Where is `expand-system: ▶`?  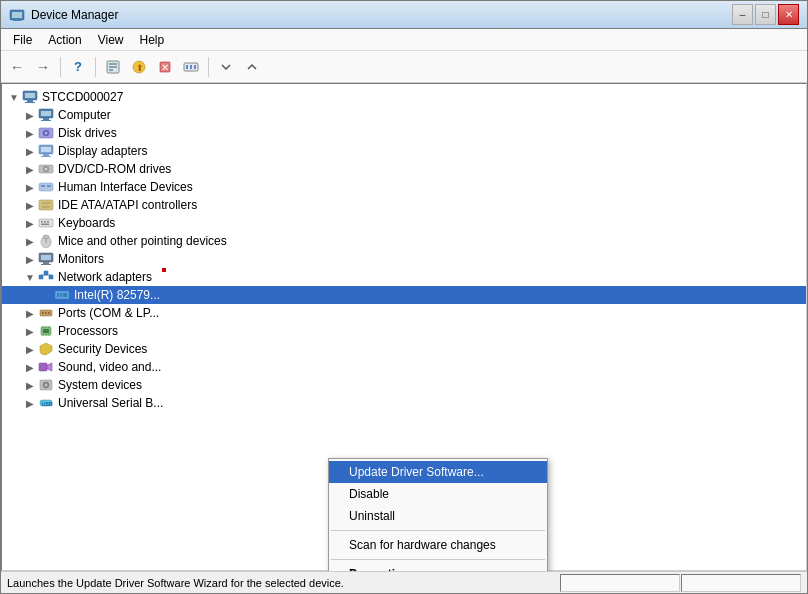 expand-system: ▶ is located at coordinates (30, 385).